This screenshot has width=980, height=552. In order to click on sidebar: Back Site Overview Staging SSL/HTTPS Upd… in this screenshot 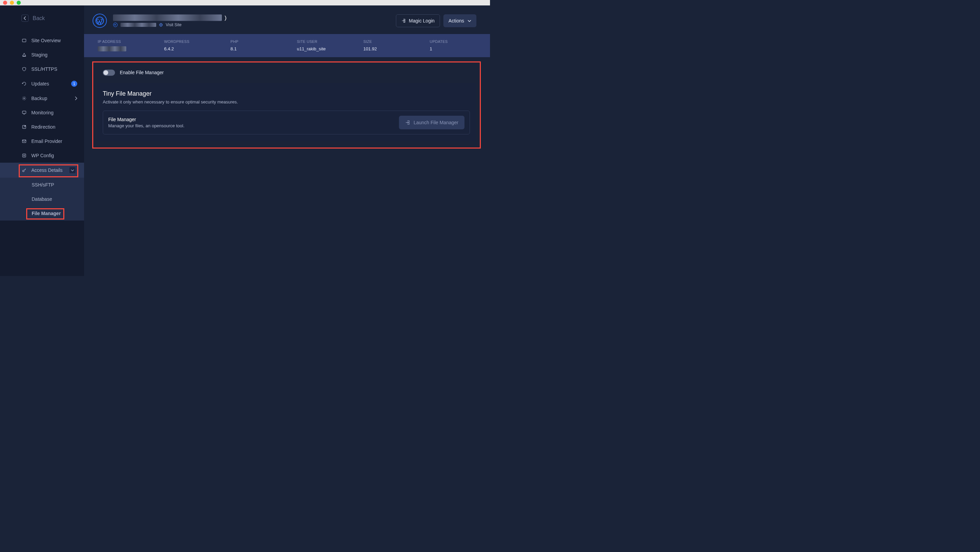, I will do `click(42, 141)`.